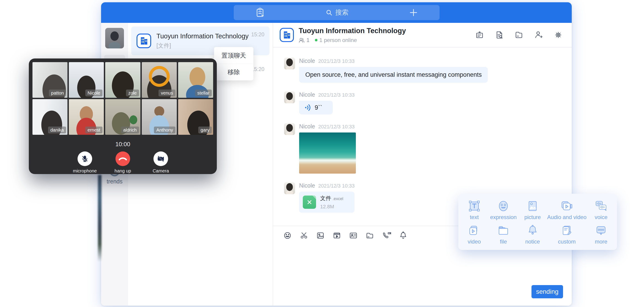  Describe the element at coordinates (532, 235) in the screenshot. I see `option-notice: notice` at that location.